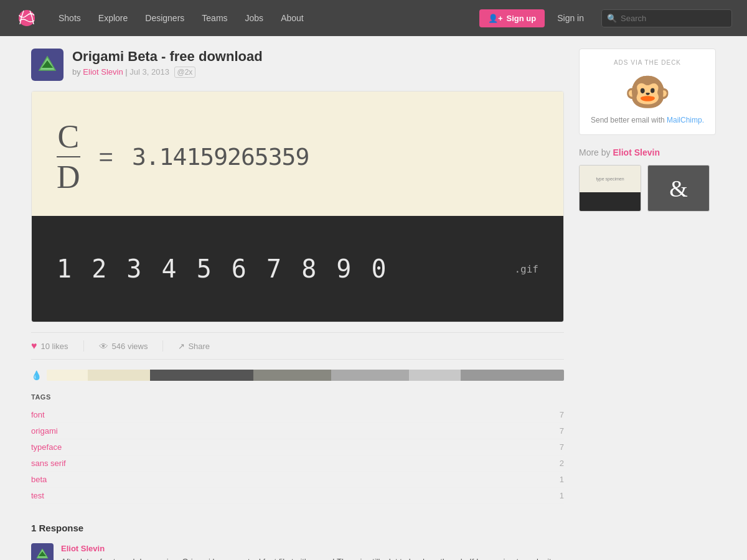 Image resolution: width=747 pixels, height=560 pixels. What do you see at coordinates (298, 375) in the screenshot?
I see `color-palette: 💧` at bounding box center [298, 375].